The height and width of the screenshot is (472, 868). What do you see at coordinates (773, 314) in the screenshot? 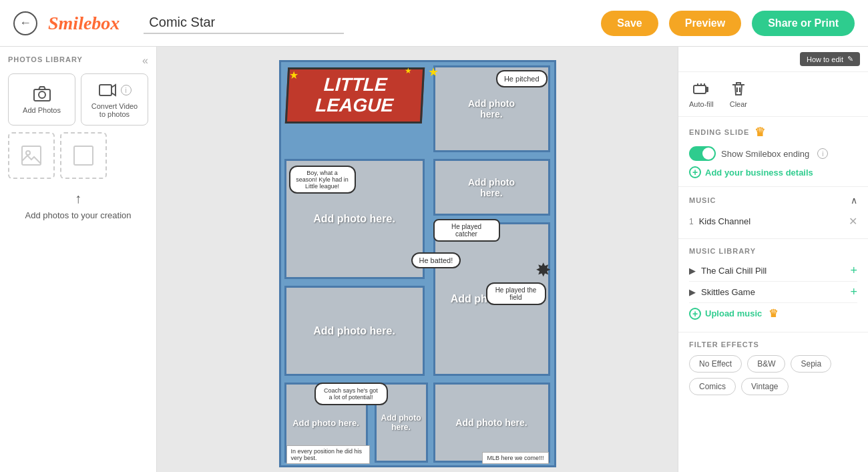
I see `upload-music-button: + Upload music ♛` at bounding box center [773, 314].